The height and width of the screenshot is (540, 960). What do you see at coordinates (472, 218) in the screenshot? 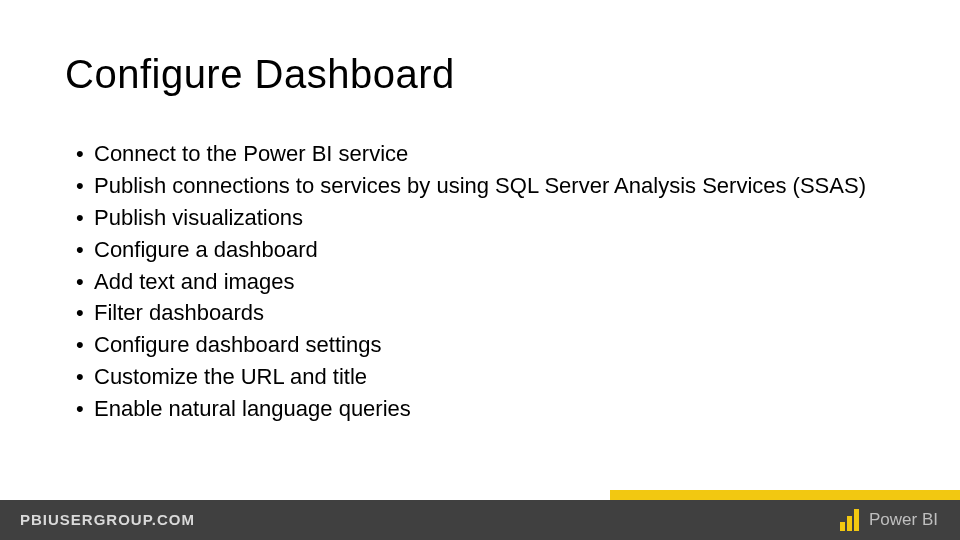
I see `list-item: Publish visualizations` at bounding box center [472, 218].